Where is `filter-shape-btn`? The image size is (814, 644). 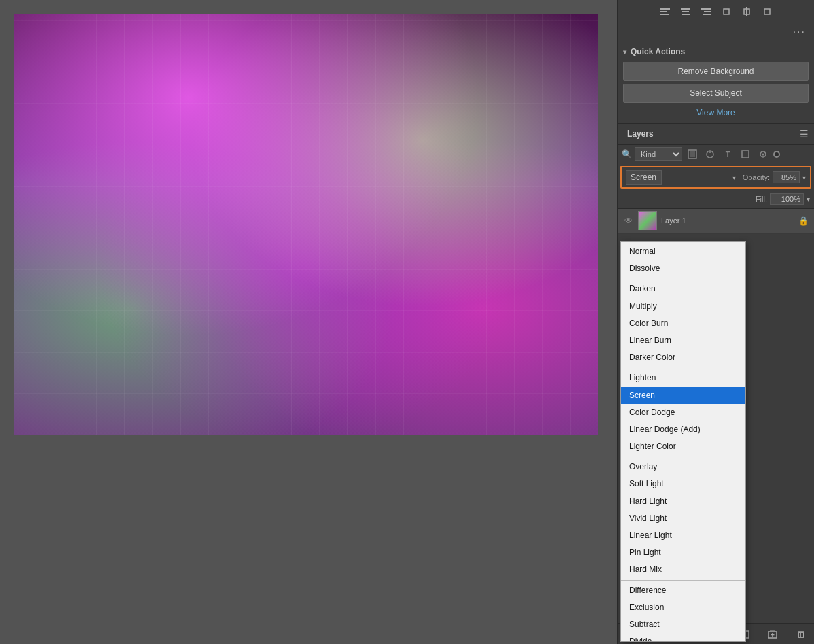
filter-shape-btn is located at coordinates (745, 154).